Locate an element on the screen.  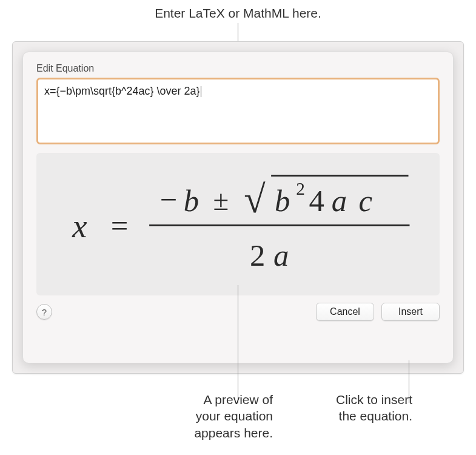
dialog-title: Edit Equation is located at coordinates (238, 69).